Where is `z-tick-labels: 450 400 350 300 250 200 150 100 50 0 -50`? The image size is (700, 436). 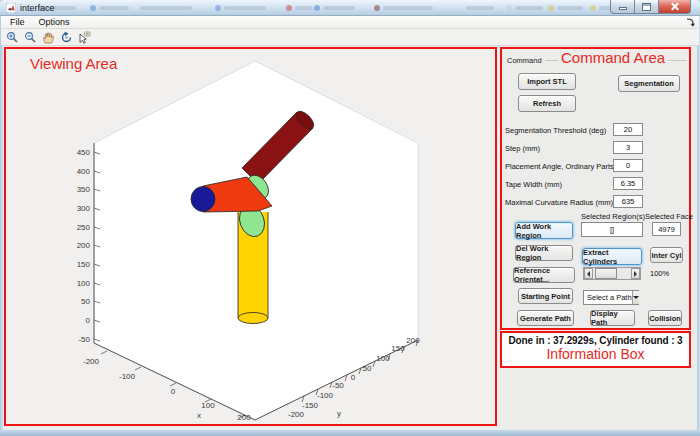
z-tick-labels: 450 400 350 300 250 200 150 100 50 0 -50 is located at coordinates (84, 246).